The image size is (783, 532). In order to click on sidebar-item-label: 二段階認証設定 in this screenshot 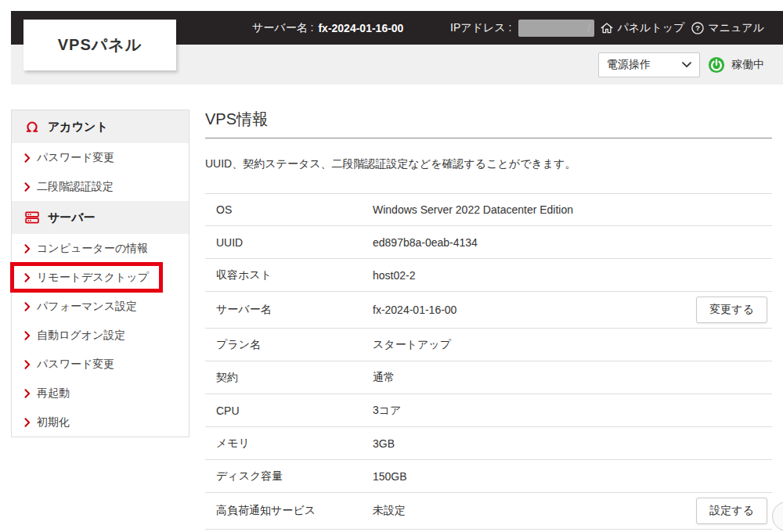, I will do `click(75, 187)`.